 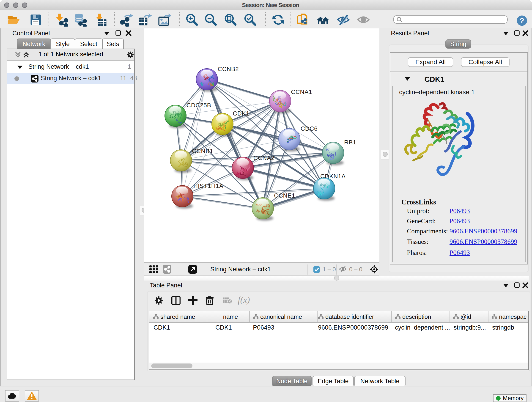 I want to click on svg-text: CDK1, so click(x=241, y=114).